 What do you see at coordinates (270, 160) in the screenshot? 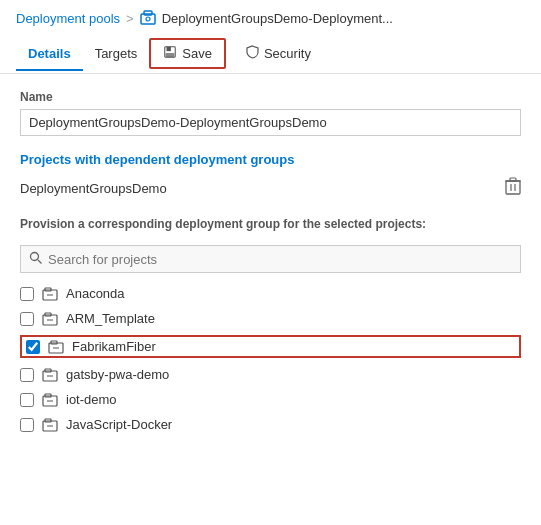
I see `dependent-projects-title: Projects with dependent deployment group…` at bounding box center [270, 160].